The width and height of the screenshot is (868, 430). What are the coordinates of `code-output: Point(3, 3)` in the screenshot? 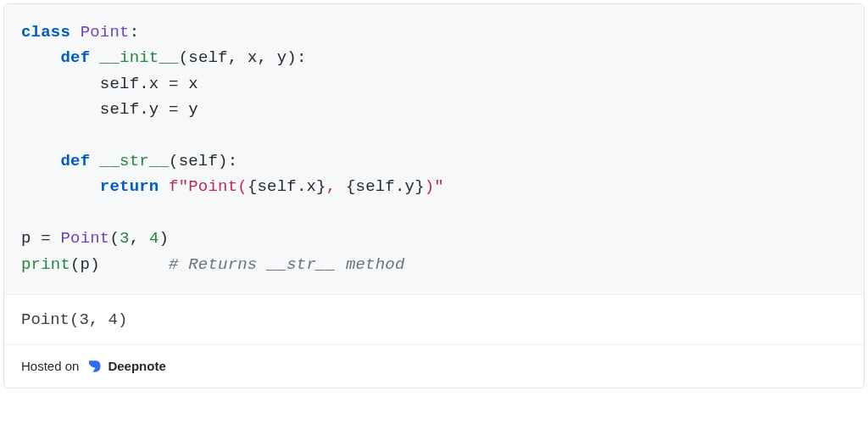 It's located at (434, 319).